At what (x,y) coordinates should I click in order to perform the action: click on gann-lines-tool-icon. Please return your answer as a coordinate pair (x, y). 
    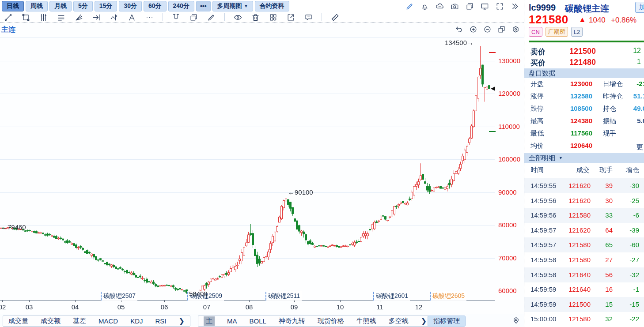
    Looking at the image, I should click on (61, 18).